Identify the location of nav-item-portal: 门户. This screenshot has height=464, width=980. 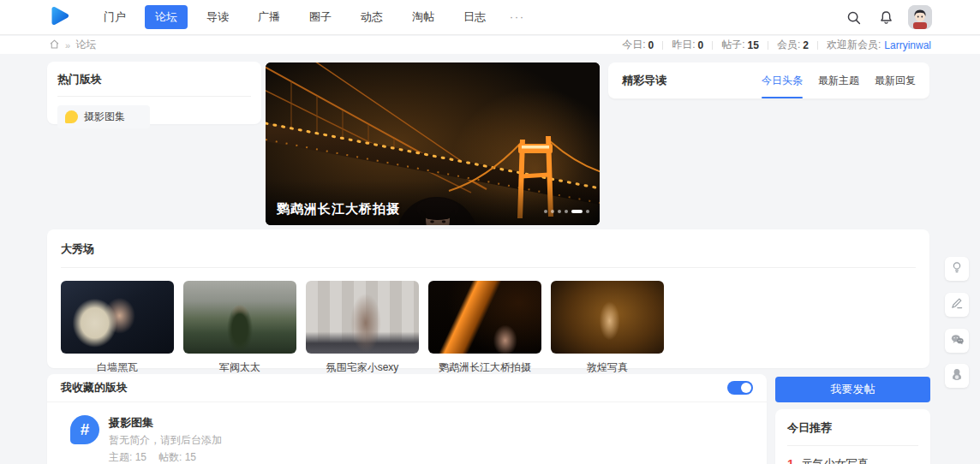
(115, 17).